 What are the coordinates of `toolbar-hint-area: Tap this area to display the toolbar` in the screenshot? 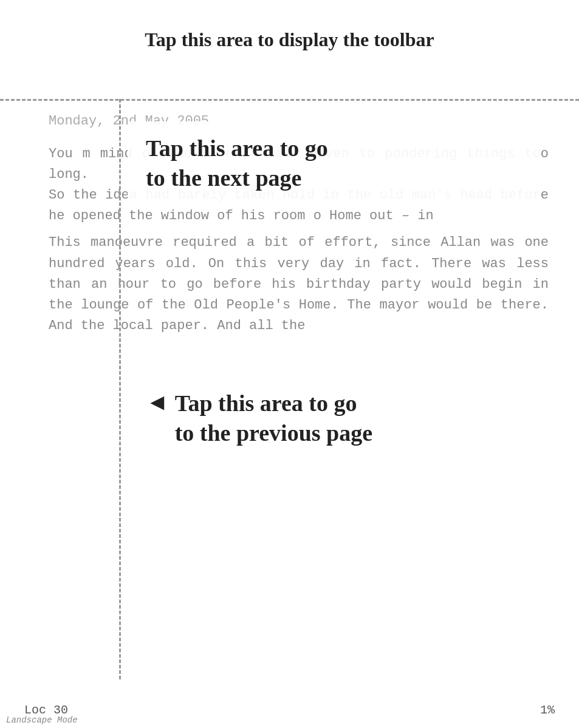 It's located at (289, 39).